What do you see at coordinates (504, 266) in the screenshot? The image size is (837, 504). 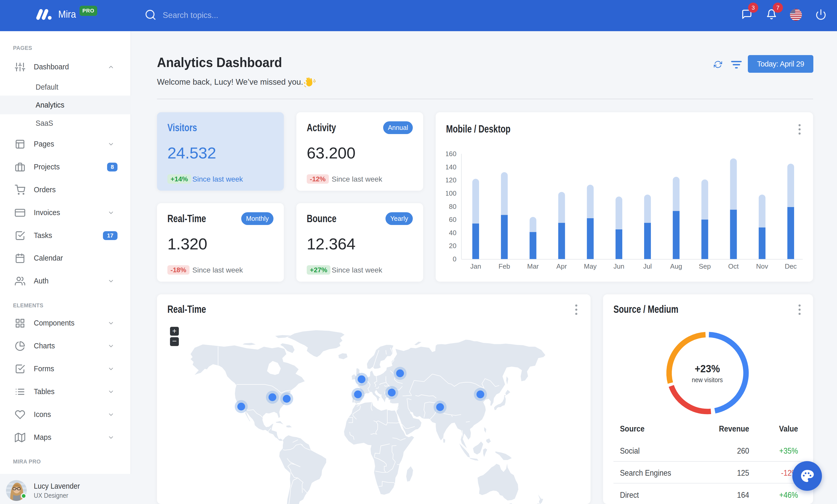 I see `svg-text: Feb` at bounding box center [504, 266].